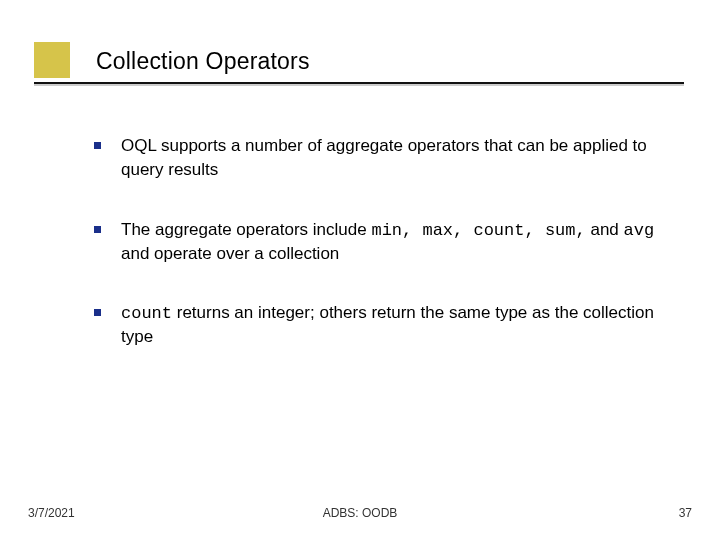 Image resolution: width=720 pixels, height=540 pixels. I want to click on code-span: avg, so click(640, 230).